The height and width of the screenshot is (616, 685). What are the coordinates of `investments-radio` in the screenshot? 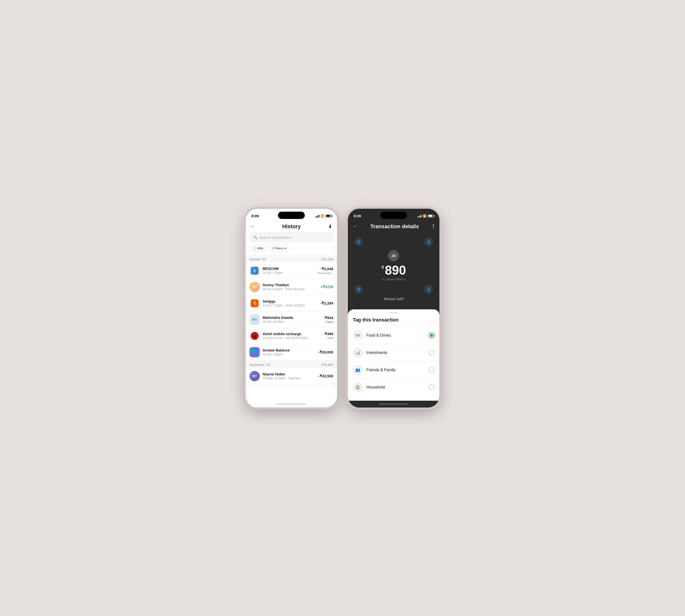 It's located at (432, 353).